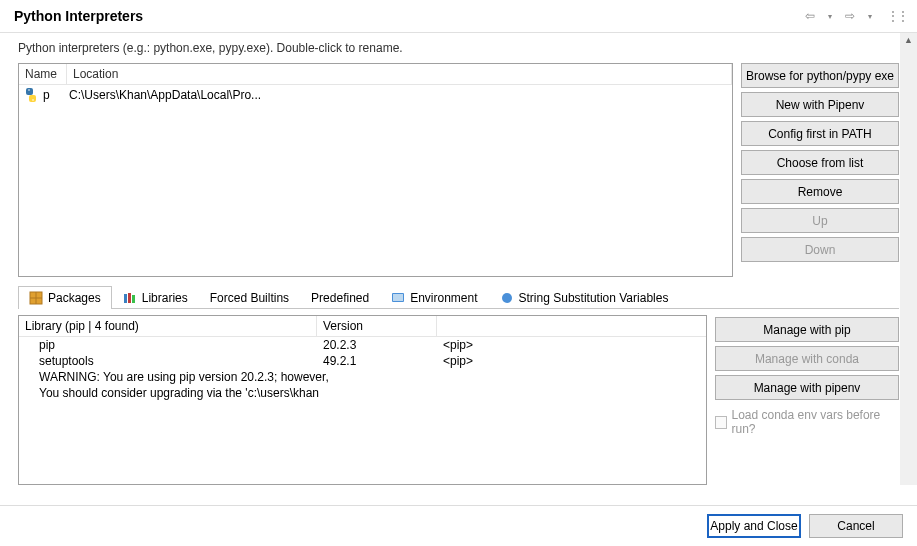 The image size is (917, 546). Describe the element at coordinates (362, 377) in the screenshot. I see `warning-row: WARNING: You are using pip version 20.2.…` at that location.